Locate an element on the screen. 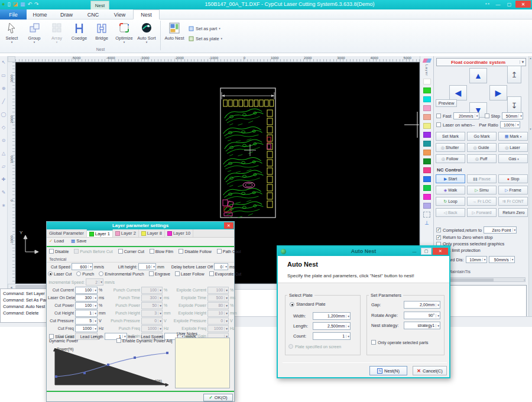  panel-button: Set Mark is located at coordinates (450, 136).